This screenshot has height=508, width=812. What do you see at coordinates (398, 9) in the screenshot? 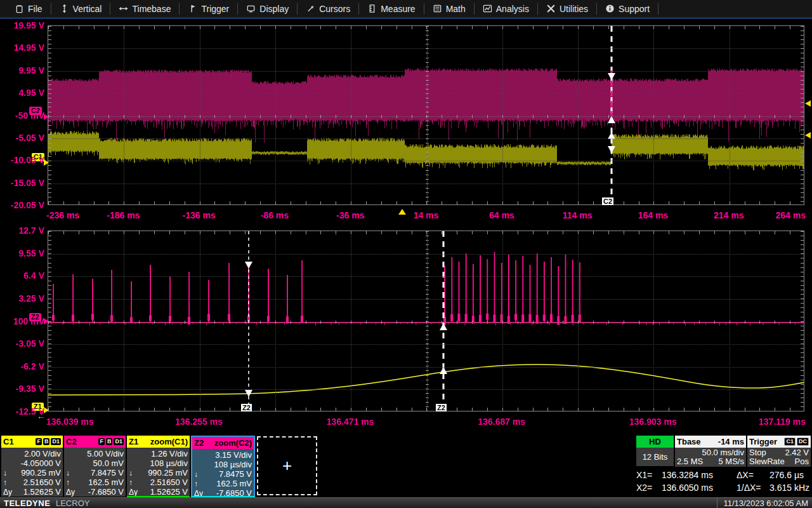
I see `menu-label: Measure` at bounding box center [398, 9].